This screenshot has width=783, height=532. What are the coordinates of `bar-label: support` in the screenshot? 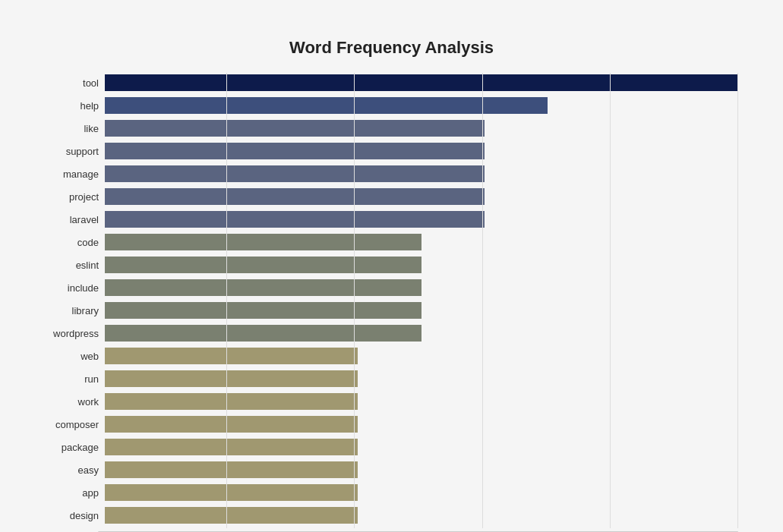 It's located at (65, 152).